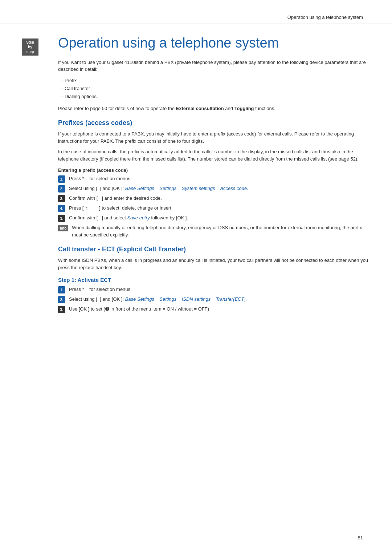 This screenshot has width=392, height=555. Describe the element at coordinates (62, 179) in the screenshot. I see `step-number-1: 1.` at that location.